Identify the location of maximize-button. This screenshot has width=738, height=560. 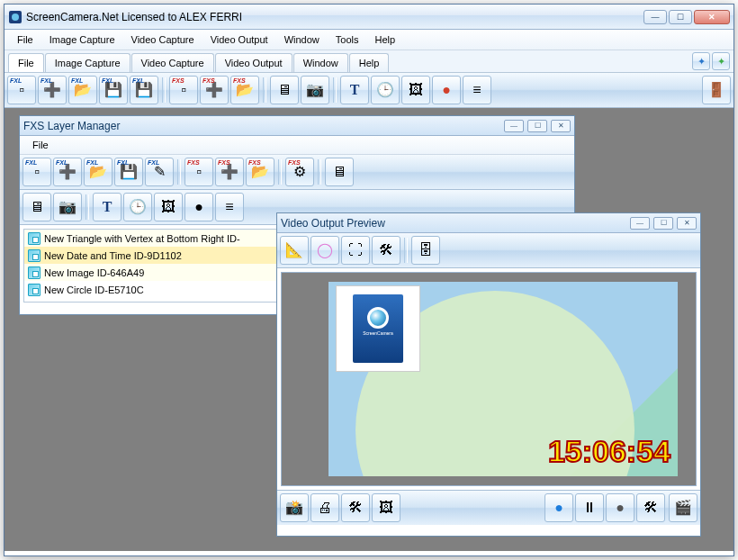
(680, 17).